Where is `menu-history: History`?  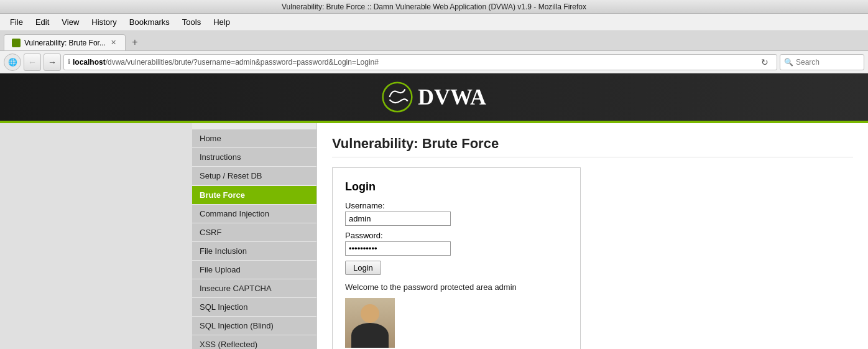
menu-history: History is located at coordinates (104, 22).